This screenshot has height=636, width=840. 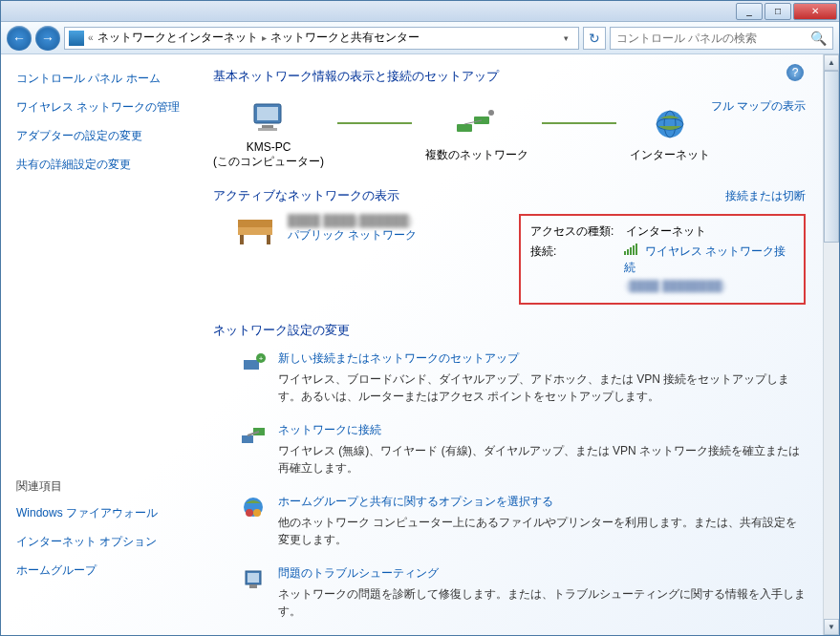 What do you see at coordinates (509, 196) in the screenshot?
I see `heading-active-networks: アクティブなネットワークの表示 接続または切断` at bounding box center [509, 196].